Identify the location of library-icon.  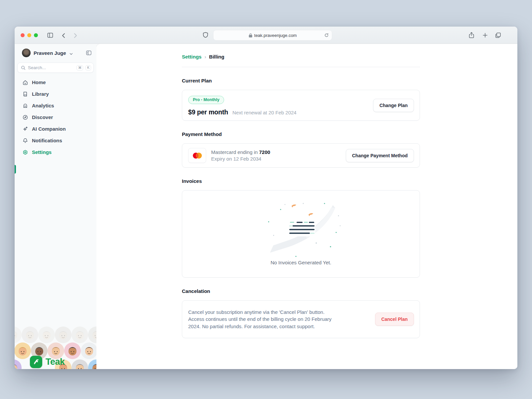
(25, 94).